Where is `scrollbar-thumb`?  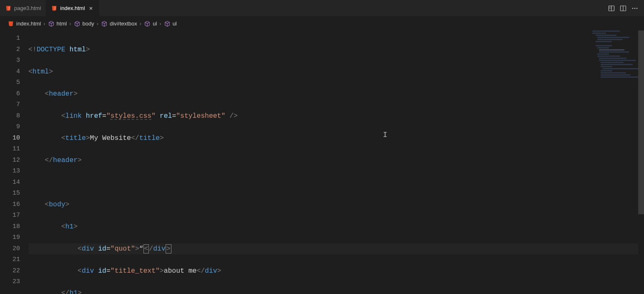 scrollbar-thumb is located at coordinates (641, 122).